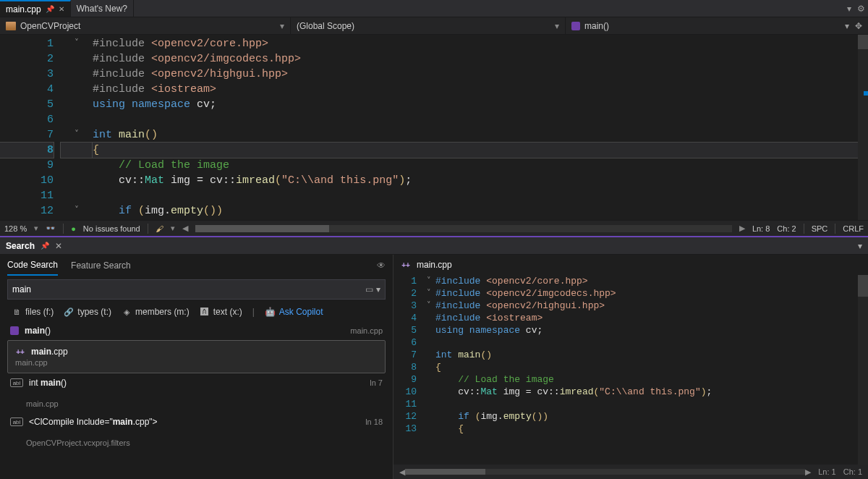  What do you see at coordinates (849, 9) in the screenshot?
I see `dropdown-icon: ▾` at bounding box center [849, 9].